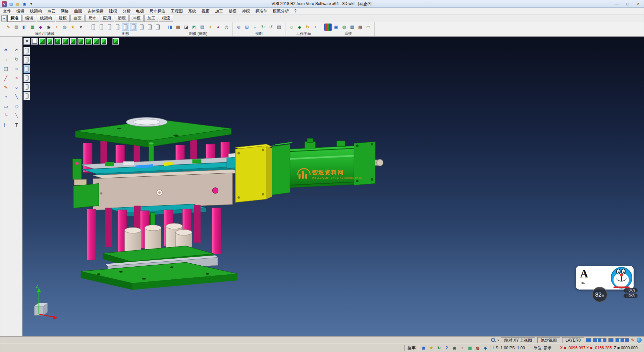 The width and height of the screenshot is (644, 352). What do you see at coordinates (41, 27) in the screenshot?
I see `type-filter-icon: ◆` at bounding box center [41, 27].